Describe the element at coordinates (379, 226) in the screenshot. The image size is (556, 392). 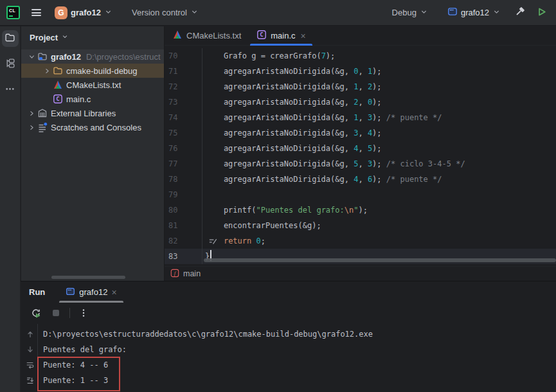
I see `code-text: encontrarPuentes(&g);` at that location.